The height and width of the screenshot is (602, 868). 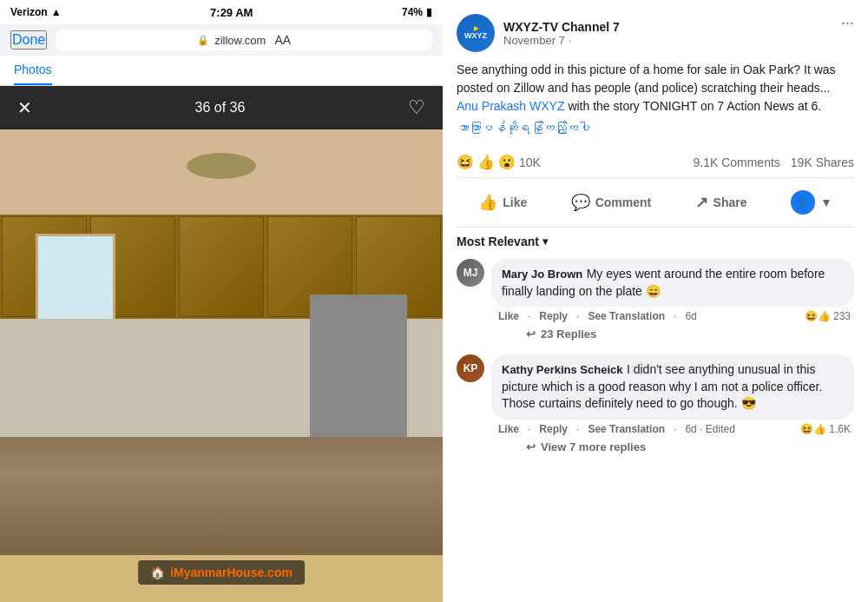 I want to click on user-avatar-icon: 👤, so click(x=803, y=202).